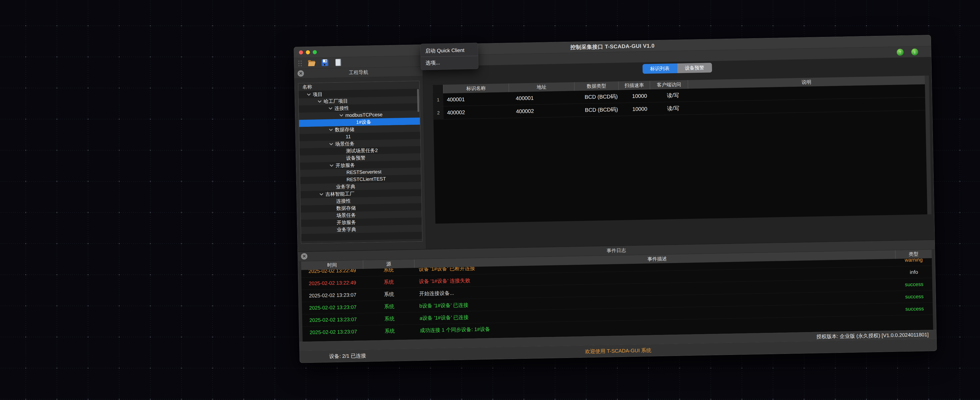 The image size is (980, 400). Describe the element at coordinates (364, 173) in the screenshot. I see `tree-item-label: RESTServertest` at that location.